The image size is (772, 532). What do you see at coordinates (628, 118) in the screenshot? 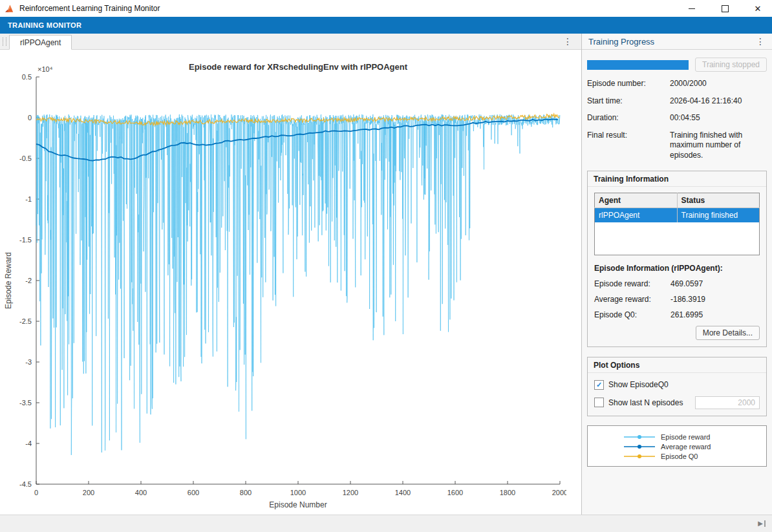
I see `field-label: Duration:` at bounding box center [628, 118].